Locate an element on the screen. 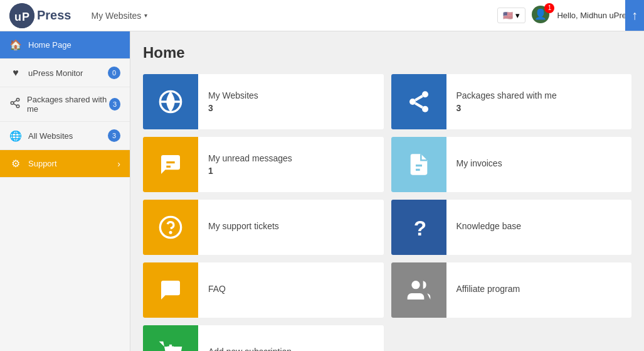 This screenshot has height=351, width=644. sidebar-item-all-websites: 🌐 All Websites 3 is located at coordinates (65, 136).